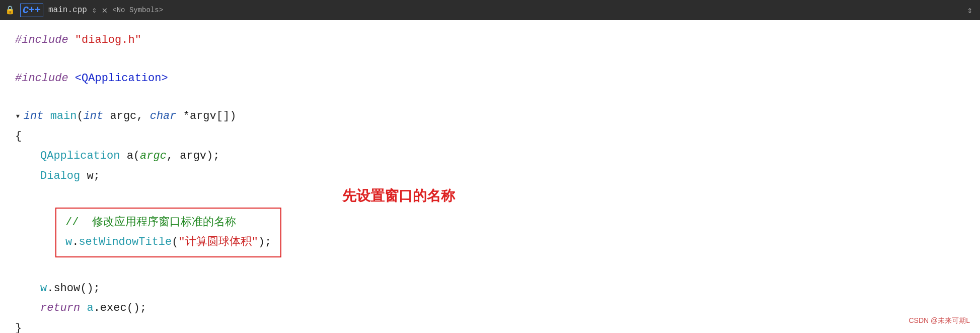  What do you see at coordinates (68, 242) in the screenshot?
I see `settitle-obj: w` at bounding box center [68, 242].